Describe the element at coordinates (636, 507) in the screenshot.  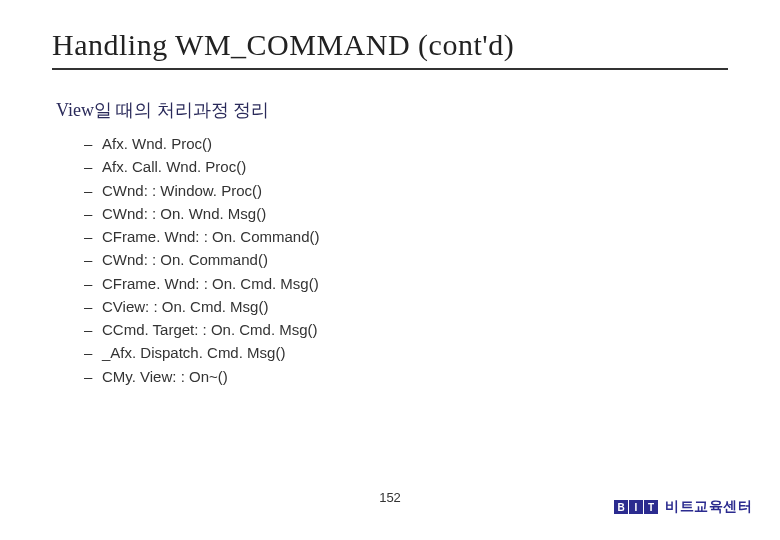
I see `logo-squares-icon: B I T` at that location.